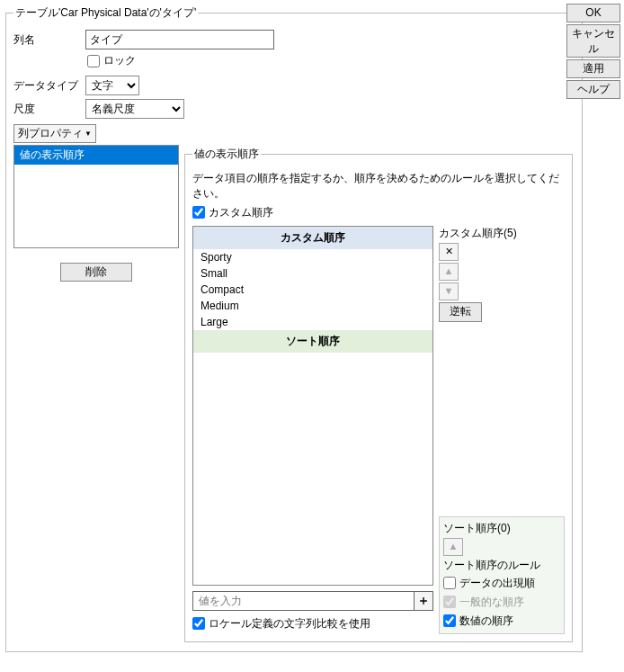 The width and height of the screenshot is (624, 672). I want to click on custom-order-checkbox, so click(199, 212).